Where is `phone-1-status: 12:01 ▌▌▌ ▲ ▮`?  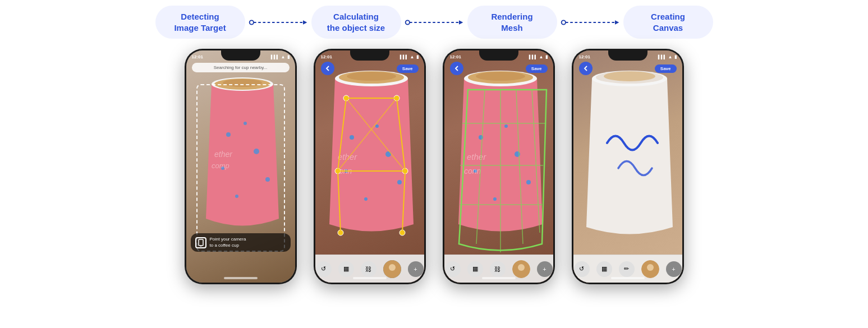
phone-1-status: 12:01 ▌▌▌ ▲ ▮ is located at coordinates (241, 56).